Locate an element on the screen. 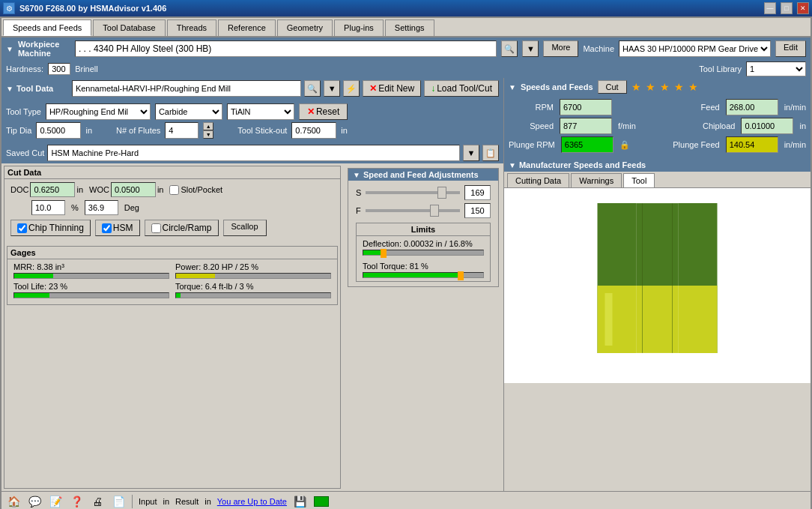 This screenshot has width=812, height=509. mrr-label: MRR: 8.38 in³ is located at coordinates (91, 267).